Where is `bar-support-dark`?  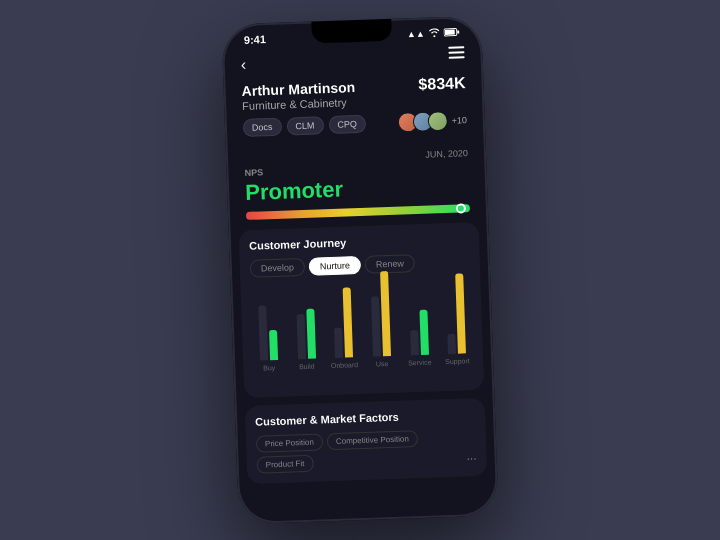 bar-support-dark is located at coordinates (452, 344).